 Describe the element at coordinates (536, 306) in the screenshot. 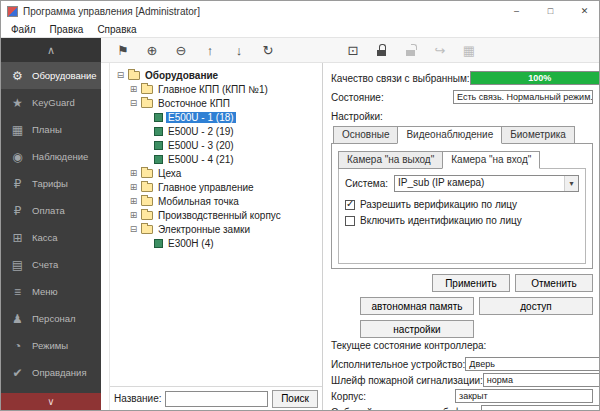

I see `access-button: доступ` at that location.